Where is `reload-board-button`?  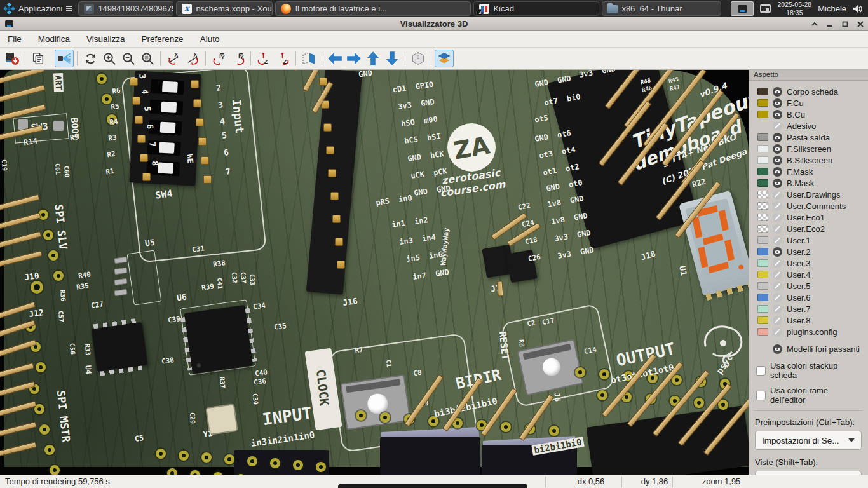 reload-board-button is located at coordinates (12, 58).